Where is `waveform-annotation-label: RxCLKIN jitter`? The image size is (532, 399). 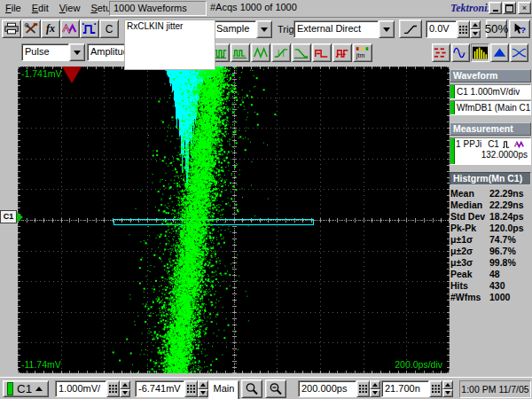 waveform-annotation-label: RxCLKIN jitter is located at coordinates (170, 44).